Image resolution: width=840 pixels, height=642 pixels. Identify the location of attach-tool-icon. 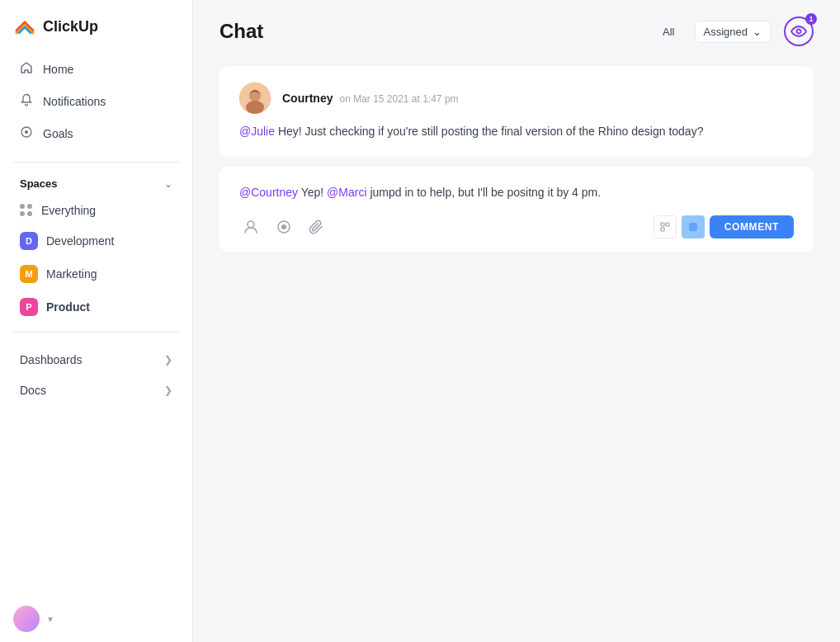
(317, 227).